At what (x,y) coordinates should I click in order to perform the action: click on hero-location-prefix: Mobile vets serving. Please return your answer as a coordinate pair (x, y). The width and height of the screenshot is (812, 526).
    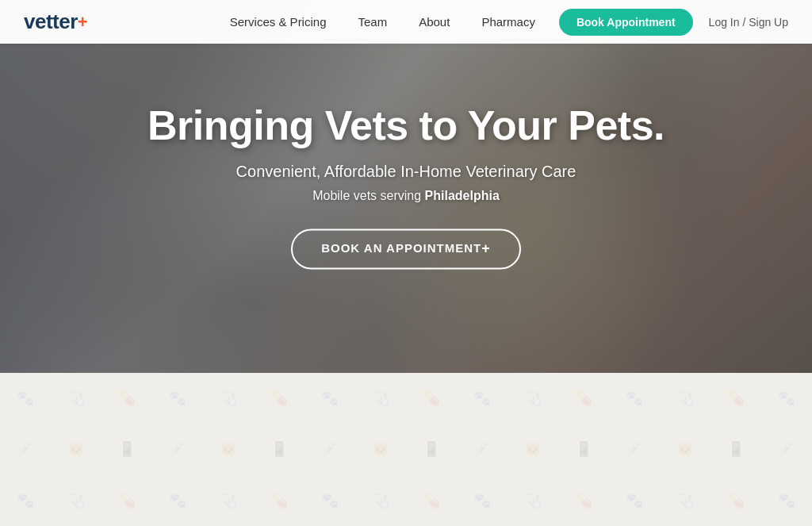
    Looking at the image, I should click on (368, 197).